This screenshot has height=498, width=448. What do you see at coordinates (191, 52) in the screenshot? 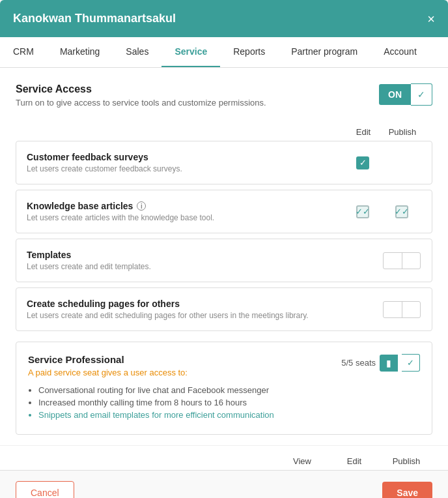
I see `tab-service: Service` at bounding box center [191, 52].